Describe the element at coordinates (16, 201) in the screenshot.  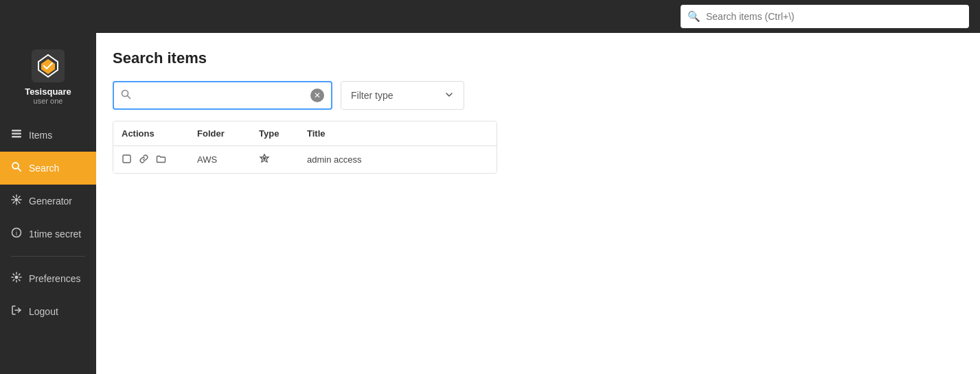
I see `generator-icon` at that location.